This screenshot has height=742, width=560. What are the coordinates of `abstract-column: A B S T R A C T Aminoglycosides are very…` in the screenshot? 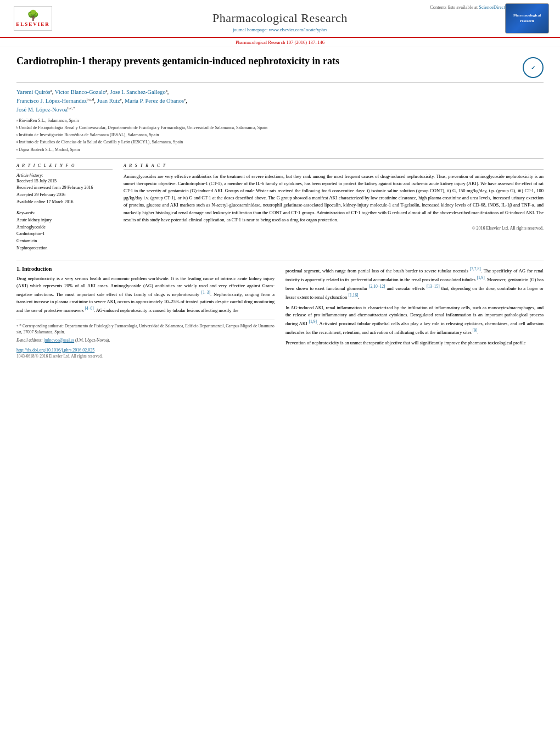 It's located at (334, 208).